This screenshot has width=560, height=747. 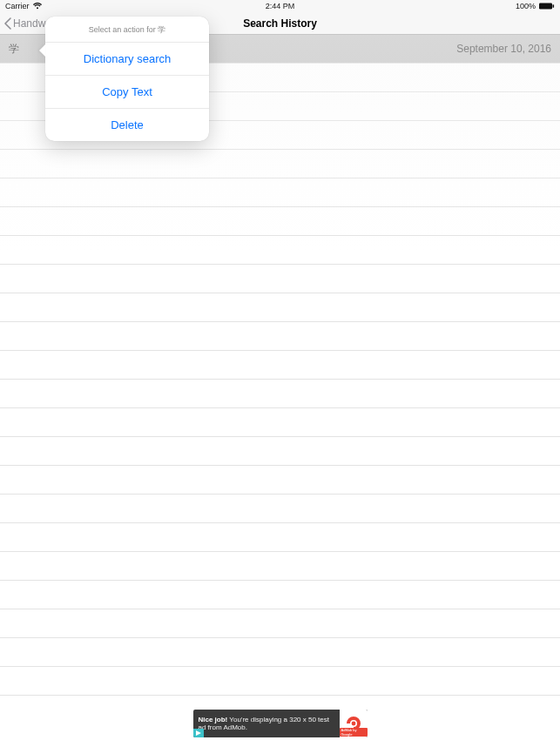 I want to click on ad-subtext: AdMob by Google, so click(x=354, y=732).